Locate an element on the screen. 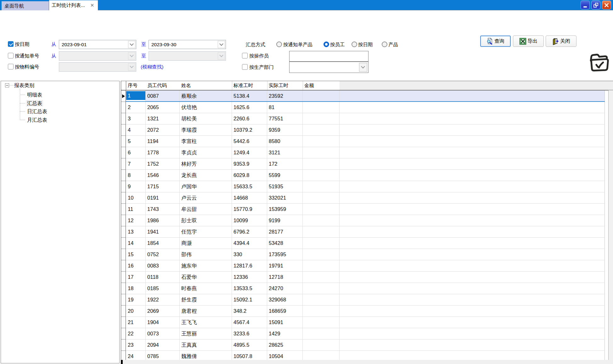  tab-work-hours-list: 工时统计列表... ✕ is located at coordinates (74, 6).